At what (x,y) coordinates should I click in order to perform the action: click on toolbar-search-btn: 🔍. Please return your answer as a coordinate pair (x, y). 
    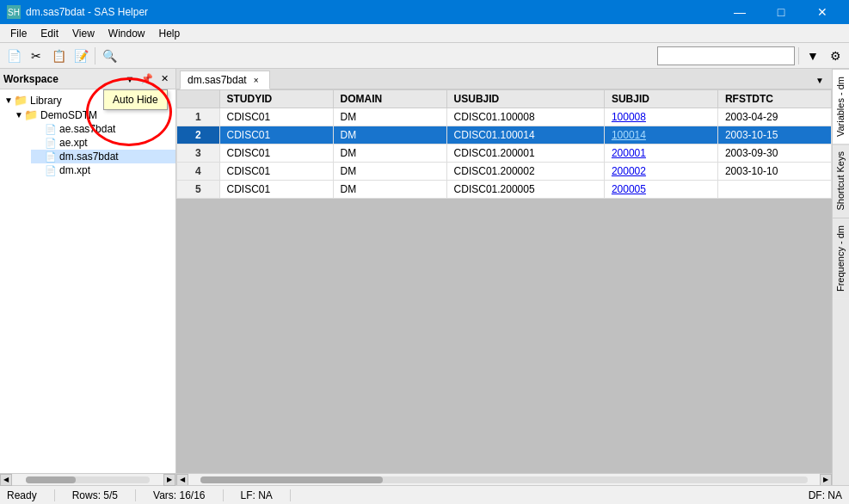
    Looking at the image, I should click on (109, 56).